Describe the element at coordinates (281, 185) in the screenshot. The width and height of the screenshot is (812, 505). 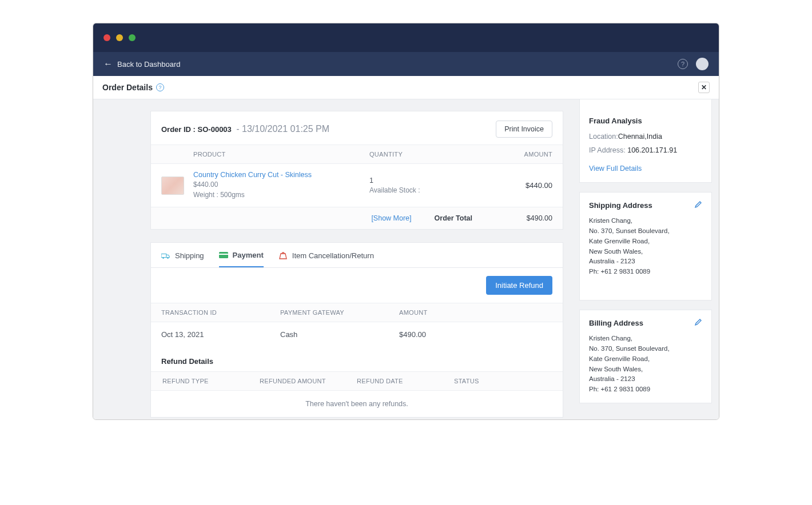
I see `product-price: $440.00` at that location.